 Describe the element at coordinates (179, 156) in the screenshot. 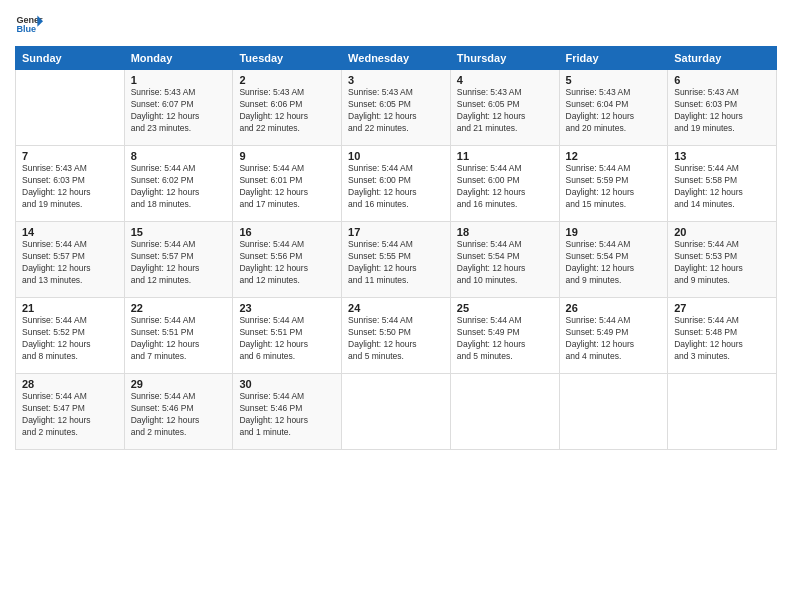

I see `day-number: 8` at that location.